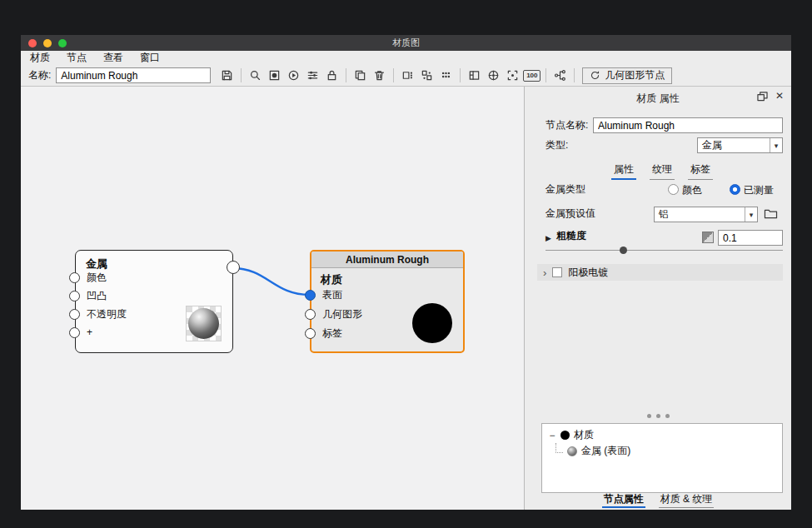  Describe the element at coordinates (662, 451) in the screenshot. I see `tree-row-metal-surface: 金属 (表面)` at that location.